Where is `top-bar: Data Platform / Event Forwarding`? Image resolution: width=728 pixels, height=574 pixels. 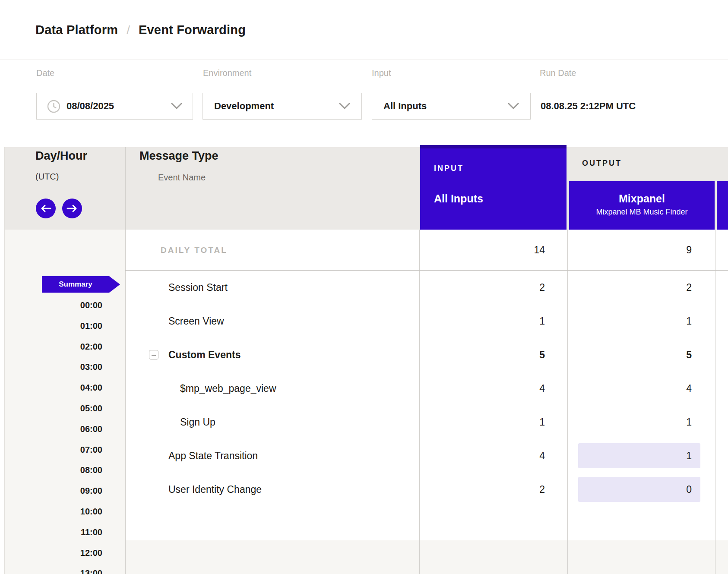 top-bar: Data Platform / Event Forwarding is located at coordinates (364, 30).